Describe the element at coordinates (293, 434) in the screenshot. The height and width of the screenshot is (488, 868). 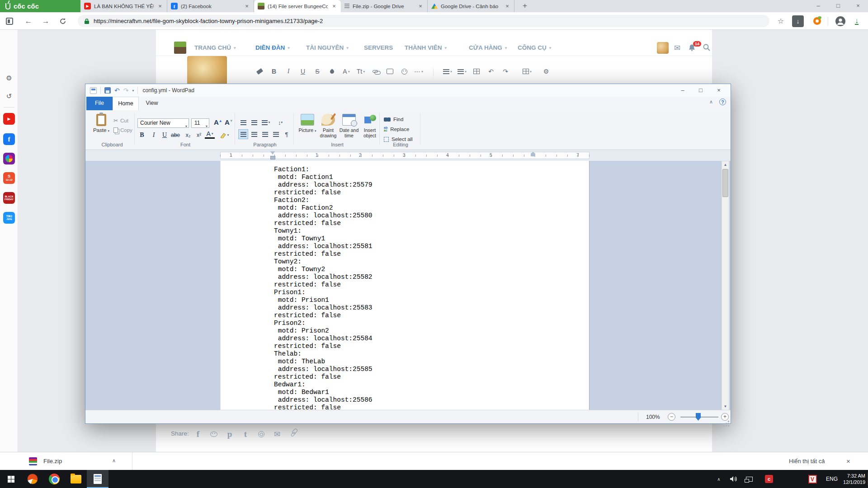
I see `share-link-icon` at that location.